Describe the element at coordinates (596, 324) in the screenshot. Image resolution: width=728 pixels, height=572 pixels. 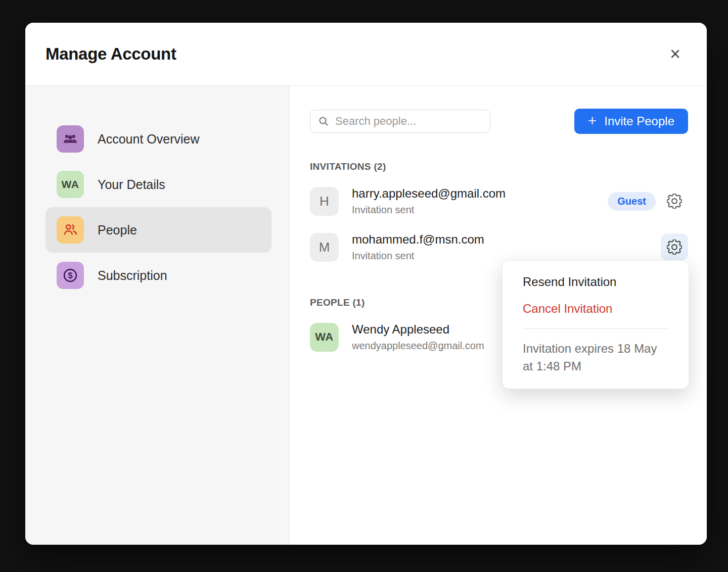
I see `invitation-context-menu: Resend Invitation Cancel Invitation Invi…` at that location.